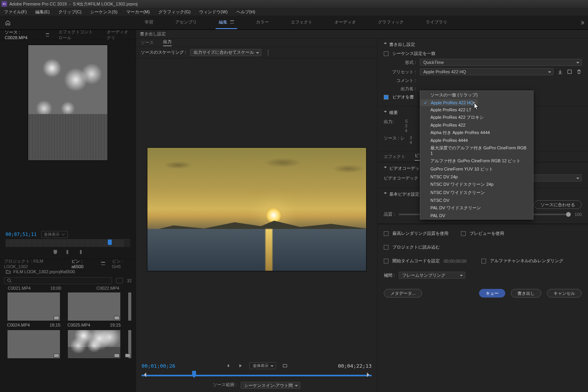  I want to click on preset-option: NTSC DV 24p, so click(477, 177).